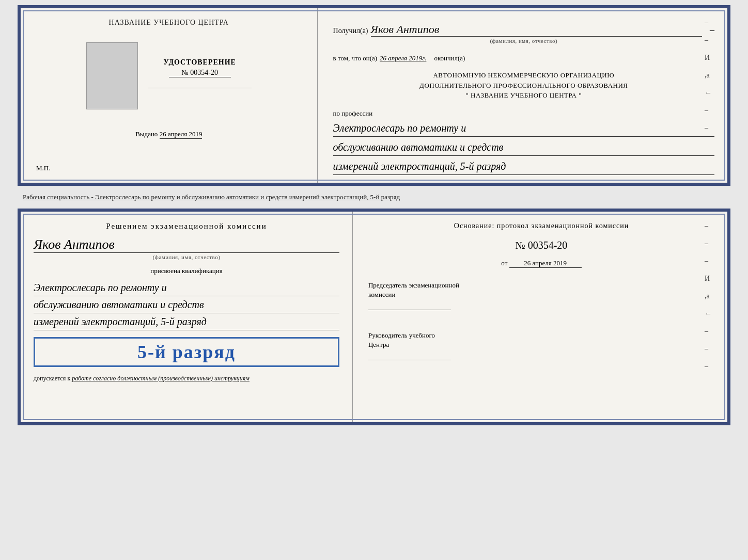  What do you see at coordinates (161, 378) in the screenshot?
I see `dopuskaetsya-text: работе согласно должностным (производств…` at bounding box center [161, 378].